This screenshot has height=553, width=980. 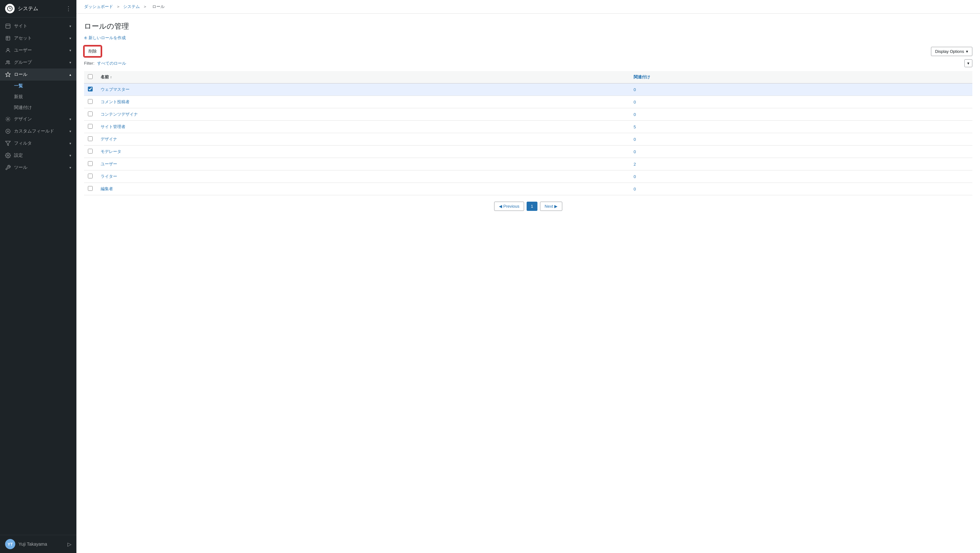 What do you see at coordinates (109, 139) in the screenshot?
I see `role-name-link: デザイナ` at bounding box center [109, 139].